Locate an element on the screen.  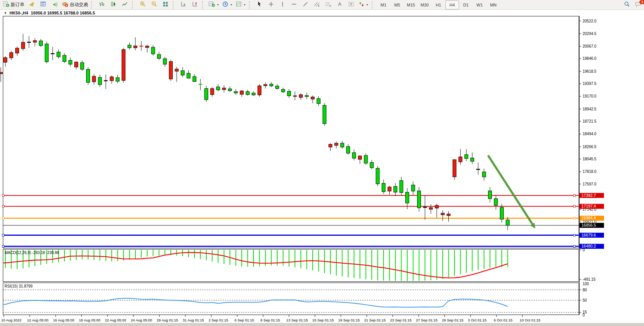
price-tick-label: 18721.5 is located at coordinates (589, 121).